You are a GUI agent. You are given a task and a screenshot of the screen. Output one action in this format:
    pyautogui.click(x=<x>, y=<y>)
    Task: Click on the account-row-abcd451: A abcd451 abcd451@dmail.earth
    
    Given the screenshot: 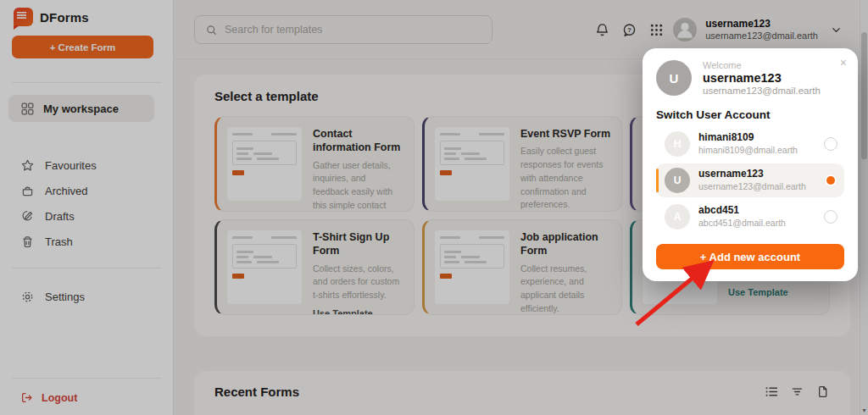 What is the action you would take?
    pyautogui.click(x=750, y=217)
    